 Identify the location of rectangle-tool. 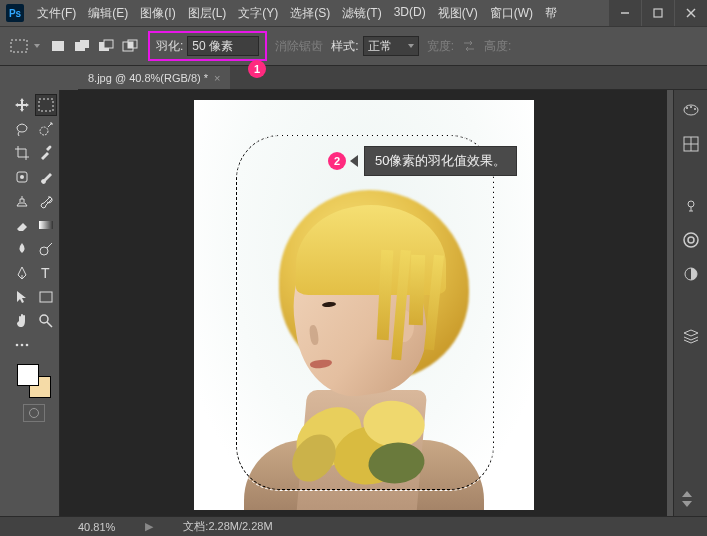
(46, 297).